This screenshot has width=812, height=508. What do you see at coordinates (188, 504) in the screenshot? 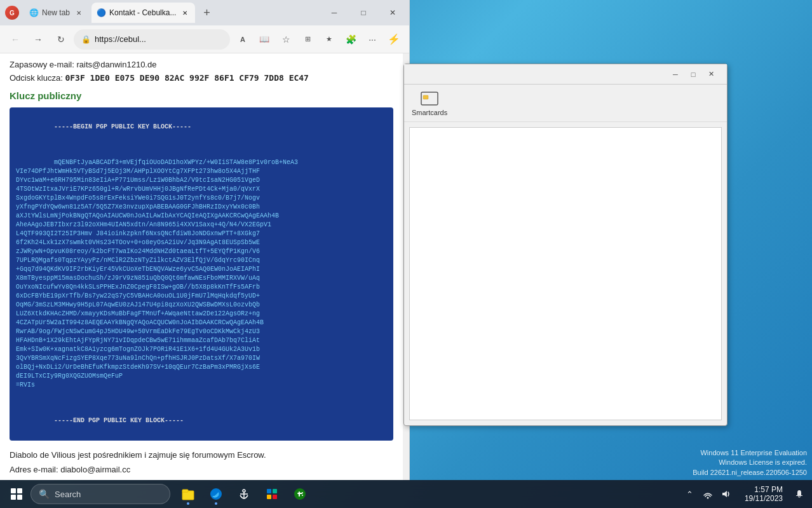
I see `app-active-dot` at bounding box center [188, 504].